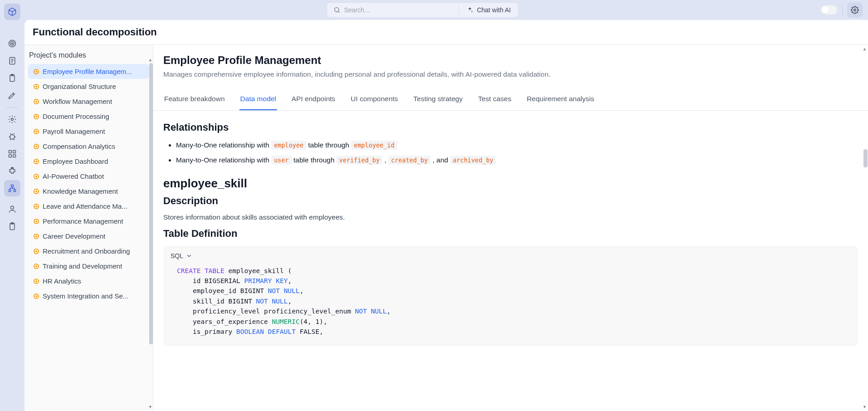 The image size is (868, 411). What do you see at coordinates (865, 158) in the screenshot?
I see `detail-scrollbar` at bounding box center [865, 158].